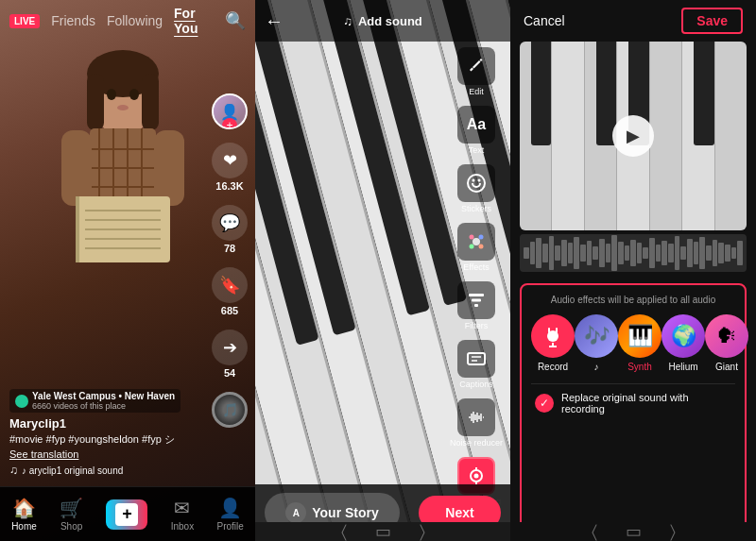 This screenshot has height=541, width=756. Describe the element at coordinates (25, 527) in the screenshot. I see `home-label: Home` at that location.